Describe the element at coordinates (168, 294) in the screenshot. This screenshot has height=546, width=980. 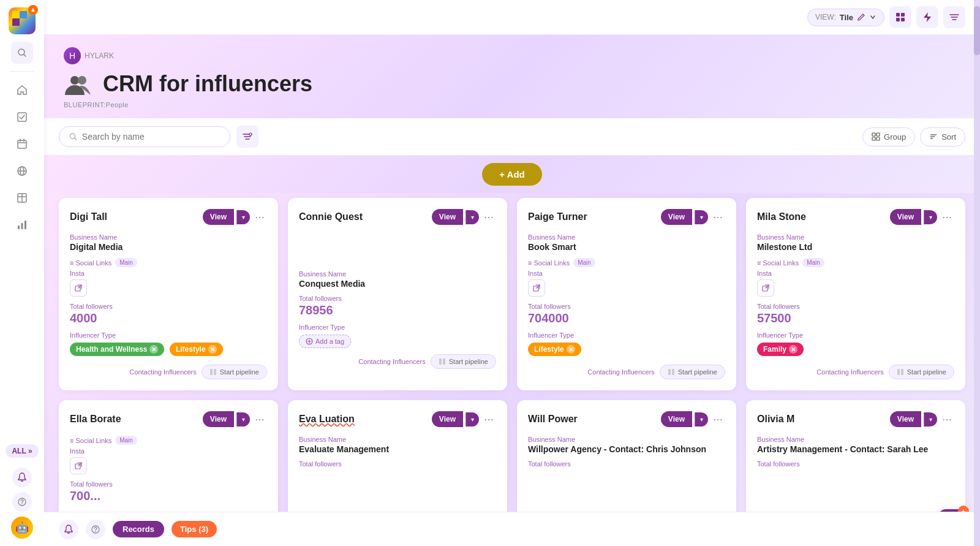
I see `card-digi-tall: Digi Tall View ▾ ⋯ Business Name Digital…` at that location.